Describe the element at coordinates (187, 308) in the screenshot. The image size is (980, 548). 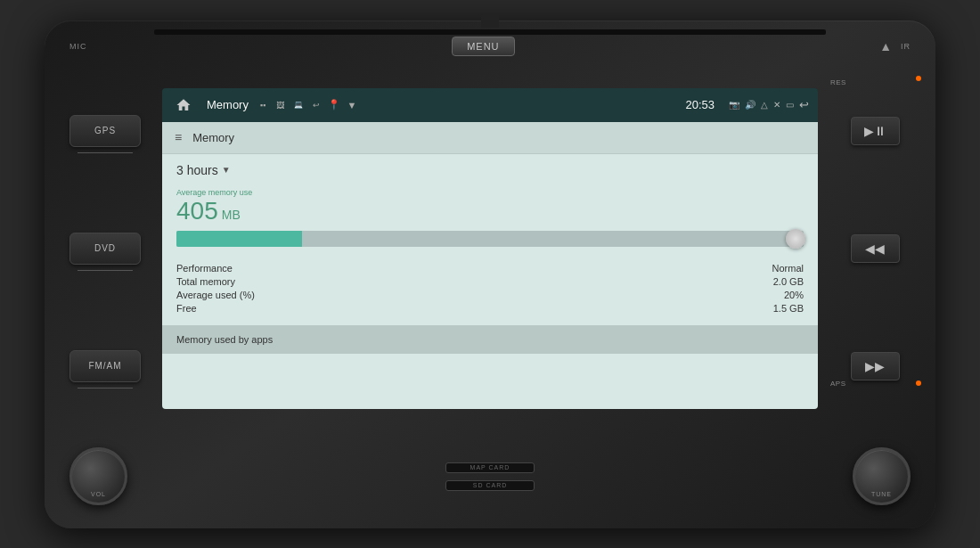
I see `free-label: Free` at that location.